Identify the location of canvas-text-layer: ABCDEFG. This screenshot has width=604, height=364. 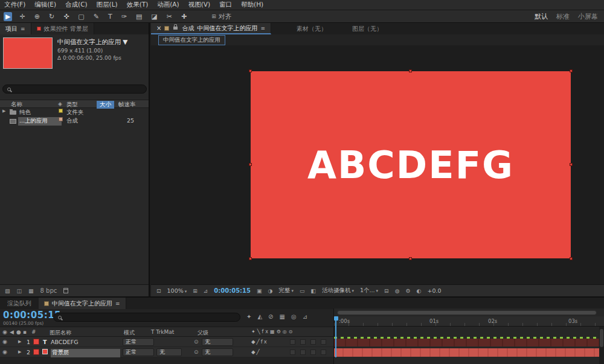
(411, 165).